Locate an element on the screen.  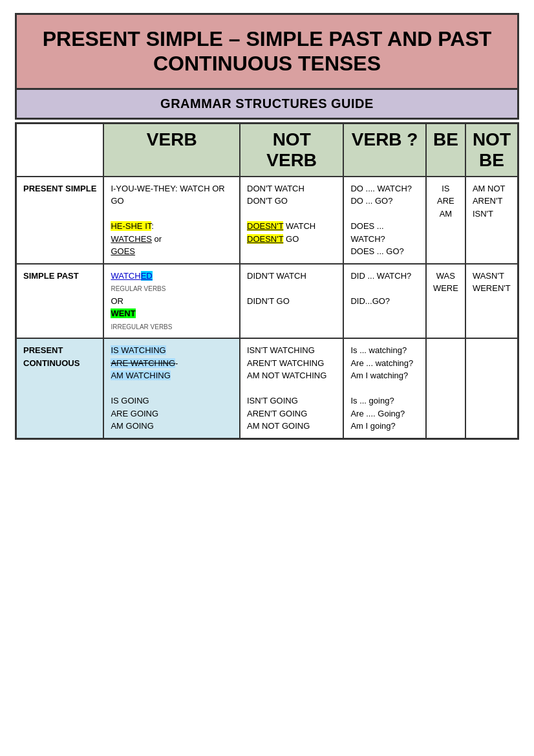
sp-didnt-watch: DIDN'T WATCH is located at coordinates (277, 275).